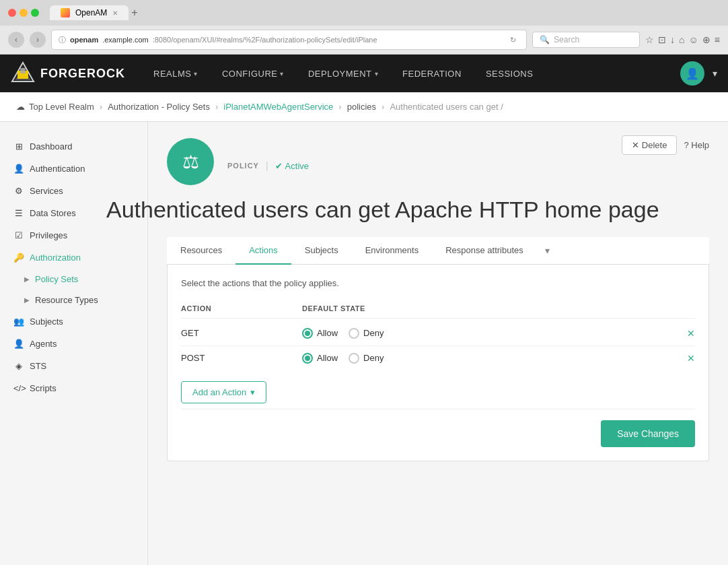 This screenshot has height=565, width=728. Describe the element at coordinates (242, 308) in the screenshot. I see `column-header-action: ACTION` at that location.